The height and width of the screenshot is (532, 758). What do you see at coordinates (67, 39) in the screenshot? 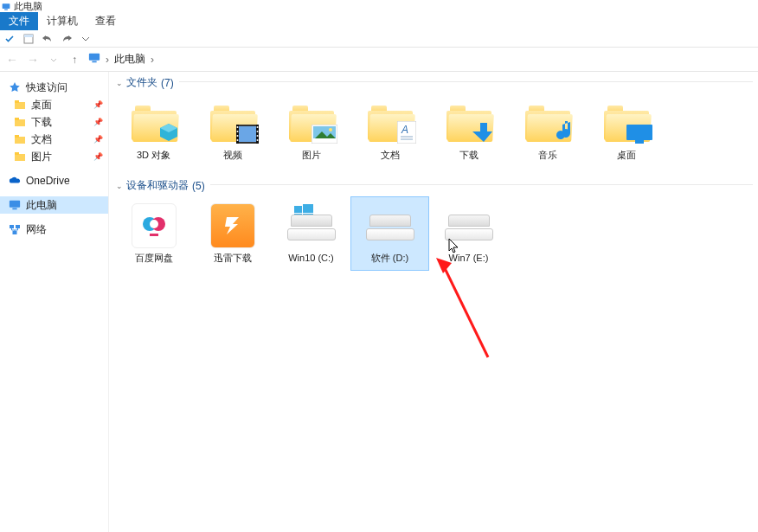
I see `redo-icon` at bounding box center [67, 39].